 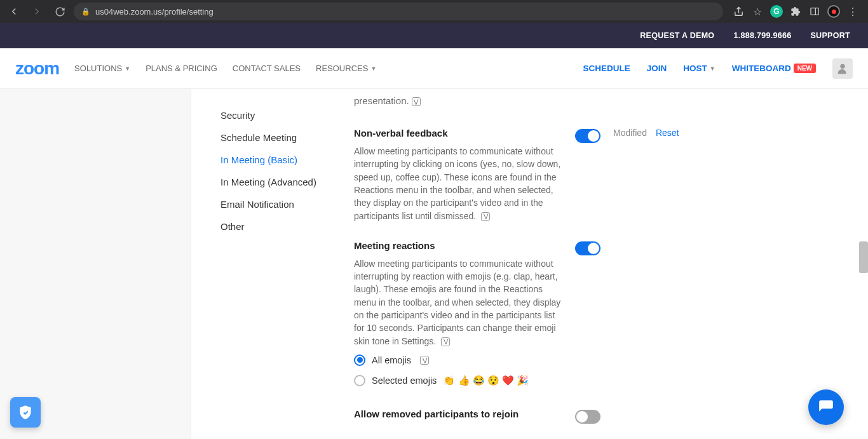 I want to click on nav-join: JOIN, so click(x=657, y=69).